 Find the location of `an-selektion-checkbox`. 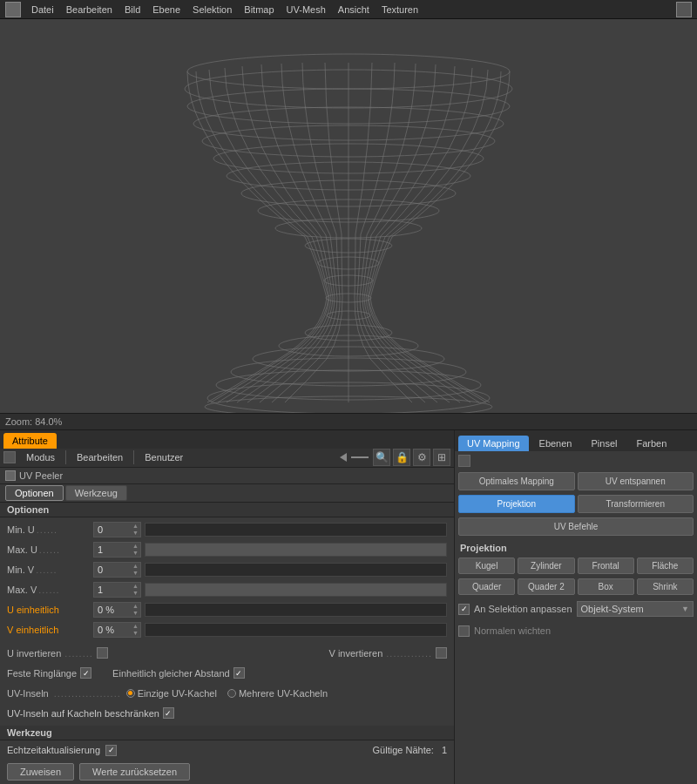

an-selektion-checkbox is located at coordinates (464, 610).